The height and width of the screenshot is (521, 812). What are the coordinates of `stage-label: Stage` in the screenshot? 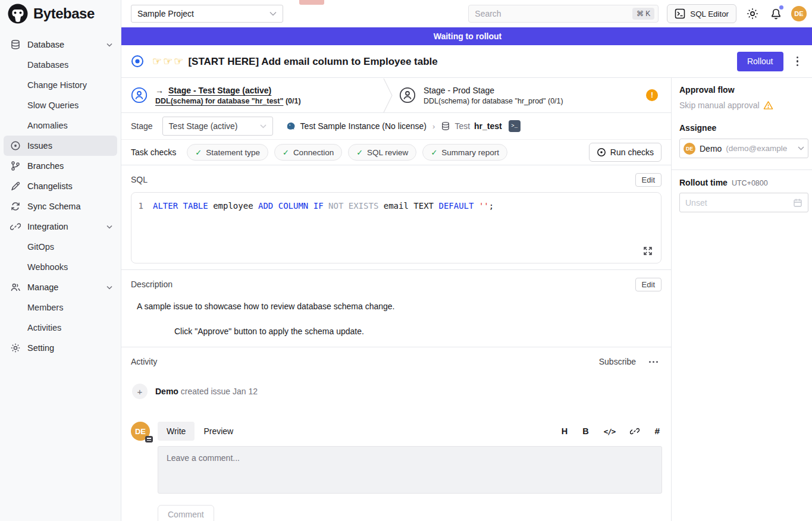 It's located at (142, 126).